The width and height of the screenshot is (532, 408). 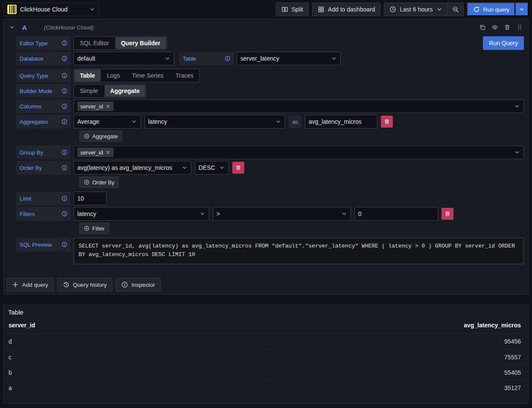 I want to click on explore-toolbar: ClickHouse Cloud Split Add to dashboard …, so click(x=266, y=9).